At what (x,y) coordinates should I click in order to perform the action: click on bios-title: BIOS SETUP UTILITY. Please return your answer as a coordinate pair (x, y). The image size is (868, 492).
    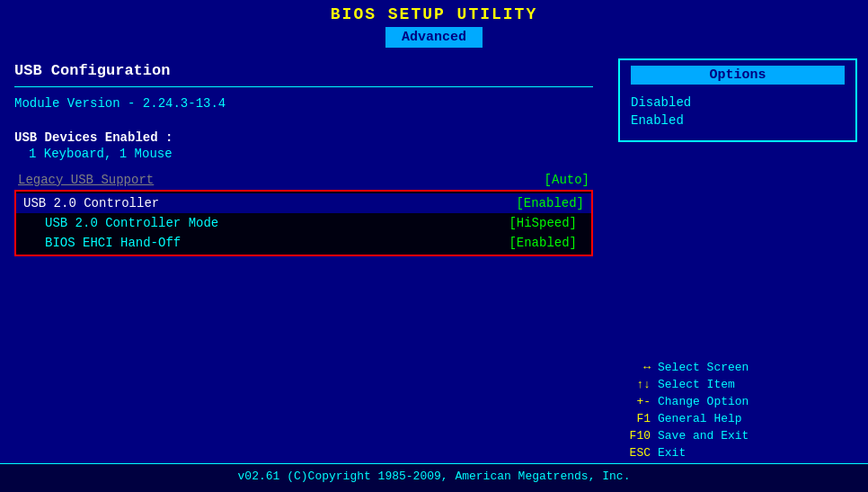
    Looking at the image, I should click on (434, 12).